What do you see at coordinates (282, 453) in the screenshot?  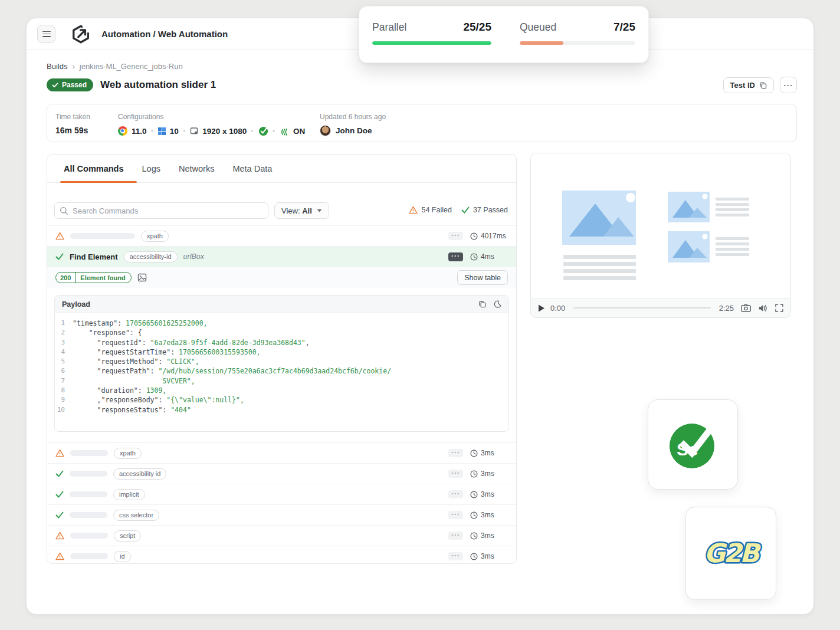 I see `command-row: xpath···3ms` at bounding box center [282, 453].